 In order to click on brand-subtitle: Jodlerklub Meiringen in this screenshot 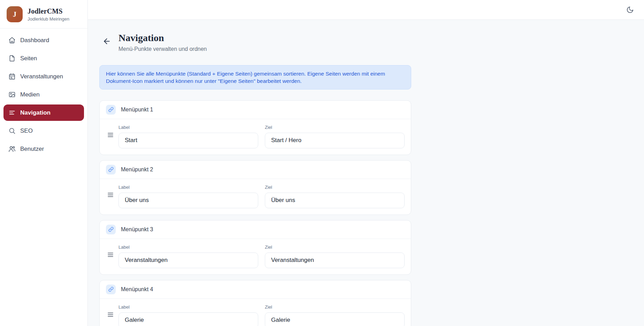, I will do `click(48, 19)`.